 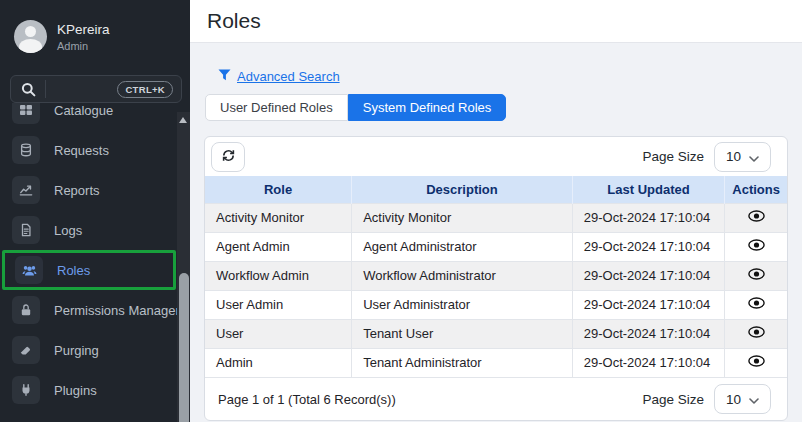 I want to click on description-cell: Agent Administrator, so click(x=462, y=246).